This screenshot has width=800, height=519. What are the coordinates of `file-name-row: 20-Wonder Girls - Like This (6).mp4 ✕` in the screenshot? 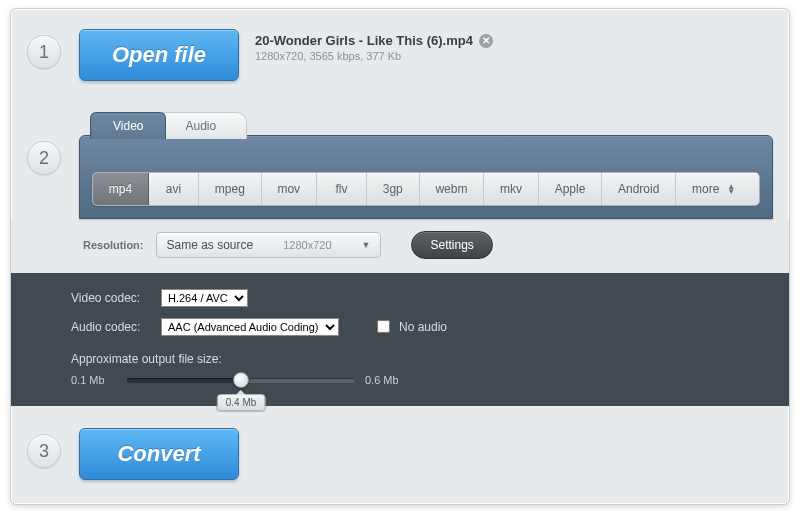 It's located at (374, 40).